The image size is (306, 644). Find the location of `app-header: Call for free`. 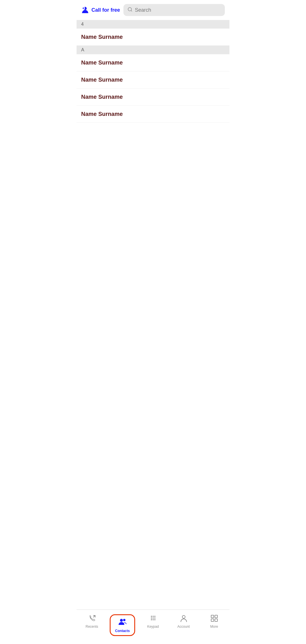

app-header: Call for free is located at coordinates (153, 10).